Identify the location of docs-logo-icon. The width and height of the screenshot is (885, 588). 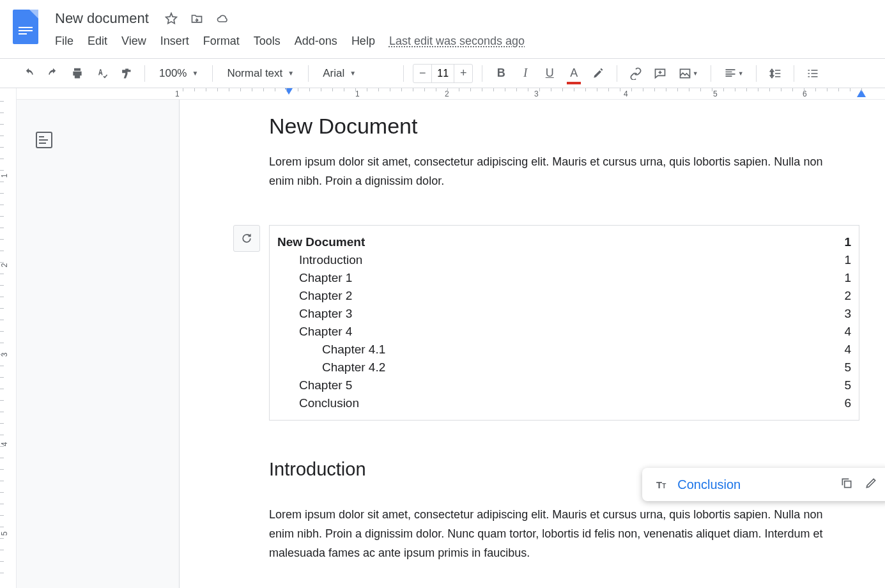
(26, 27).